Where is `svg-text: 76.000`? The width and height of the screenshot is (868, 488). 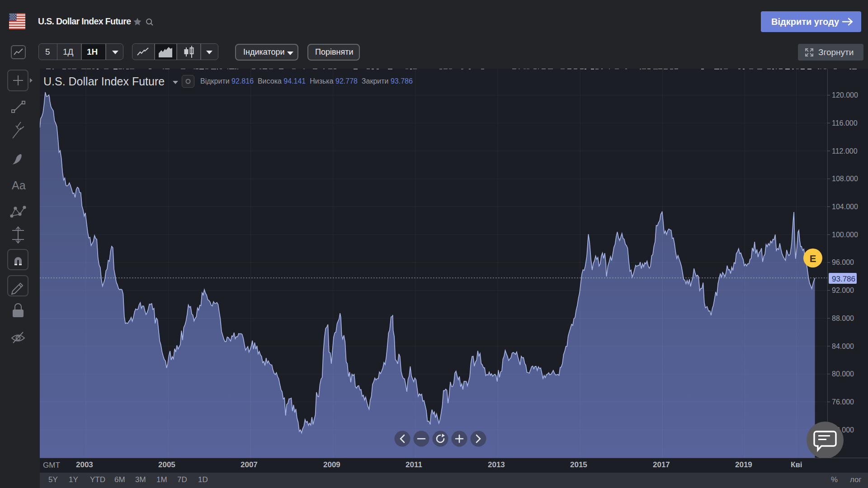
svg-text: 76.000 is located at coordinates (843, 402).